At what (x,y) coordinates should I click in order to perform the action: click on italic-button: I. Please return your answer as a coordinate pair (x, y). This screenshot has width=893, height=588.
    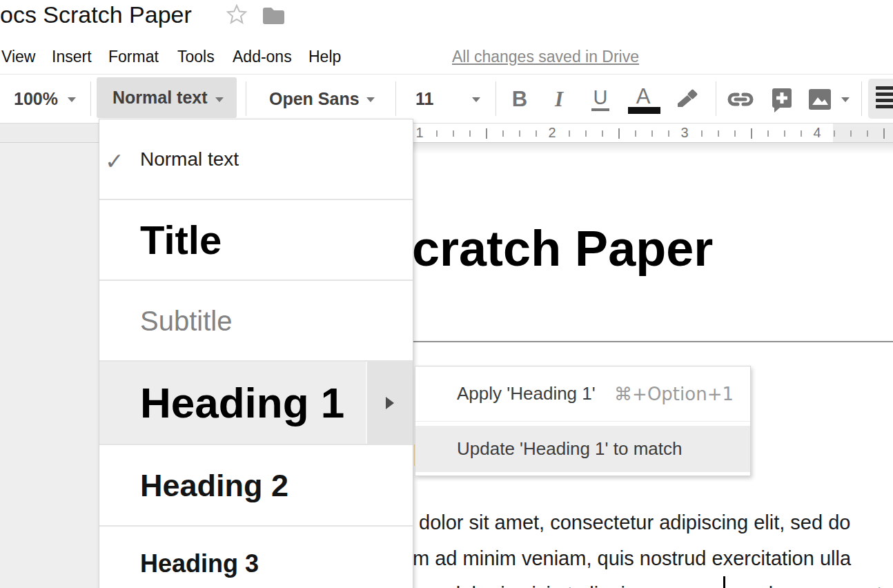
    Looking at the image, I should click on (559, 99).